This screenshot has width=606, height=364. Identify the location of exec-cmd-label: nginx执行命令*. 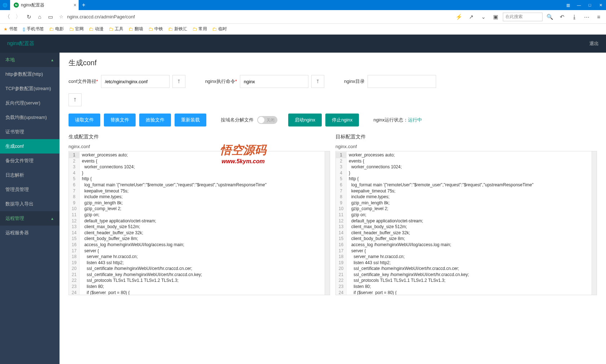
(221, 81).